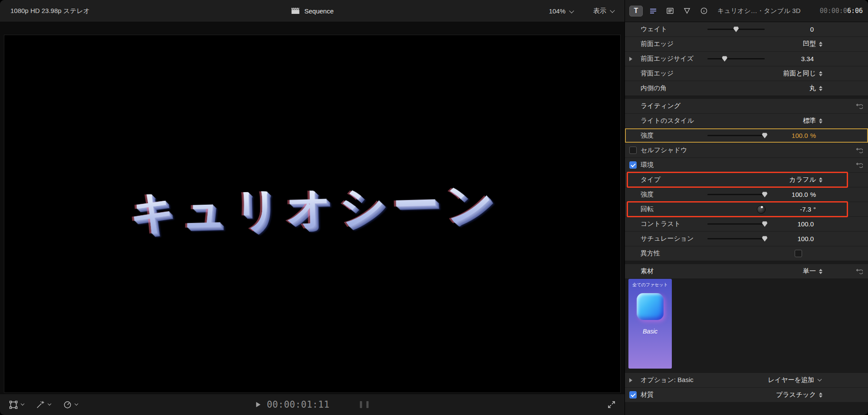 The width and height of the screenshot is (868, 415). What do you see at coordinates (812, 29) in the screenshot?
I see `param-value: 0` at bounding box center [812, 29].